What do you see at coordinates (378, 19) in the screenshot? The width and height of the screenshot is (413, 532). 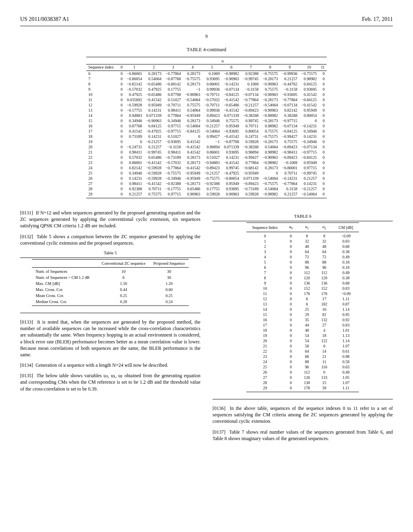 I see `publication-date: Feb. 17, 2011` at bounding box center [378, 19].